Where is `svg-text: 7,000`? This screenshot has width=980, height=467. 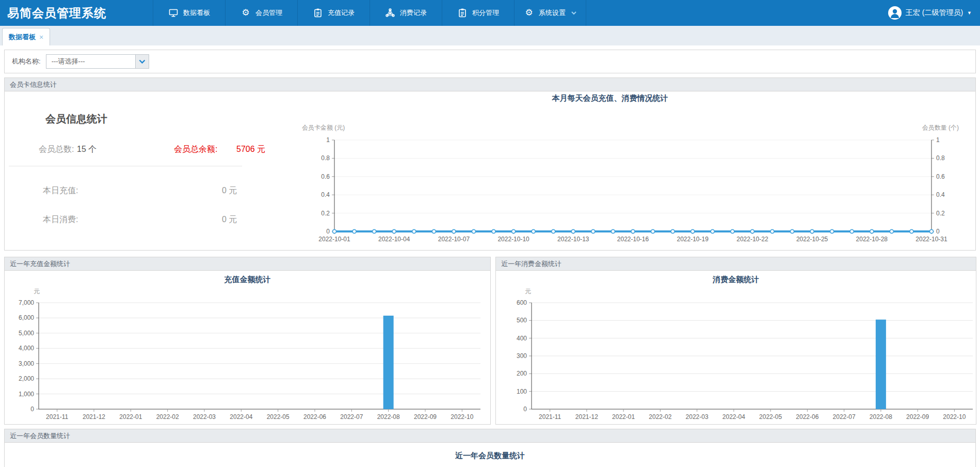 svg-text: 7,000 is located at coordinates (26, 303).